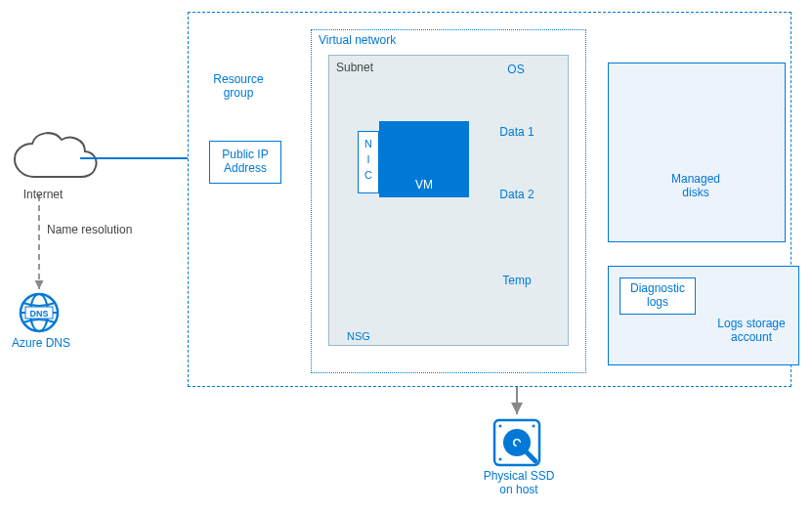 The image size is (812, 511). I want to click on logs-storage-label: Logs storage account, so click(751, 330).